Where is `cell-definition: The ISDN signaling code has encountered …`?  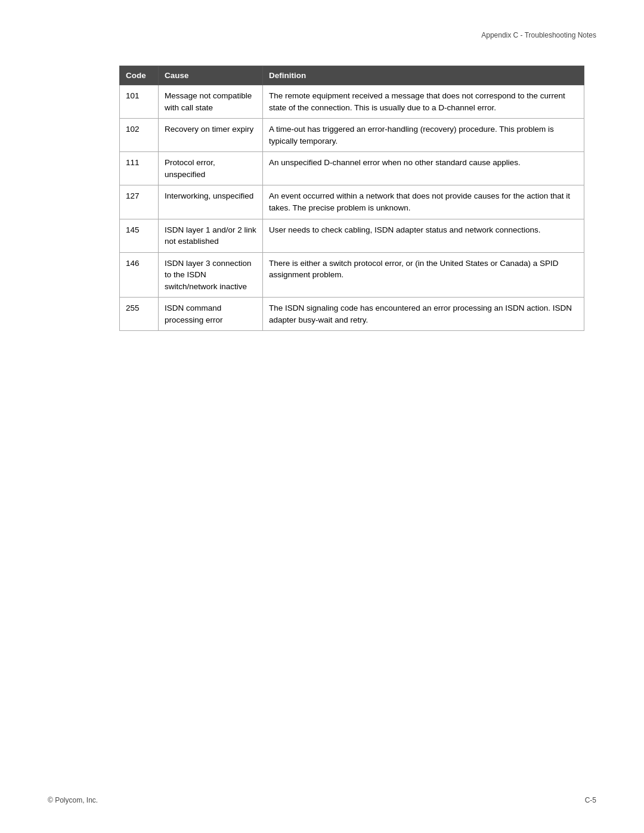 cell-definition: The ISDN signaling code has encountered … is located at coordinates (423, 314).